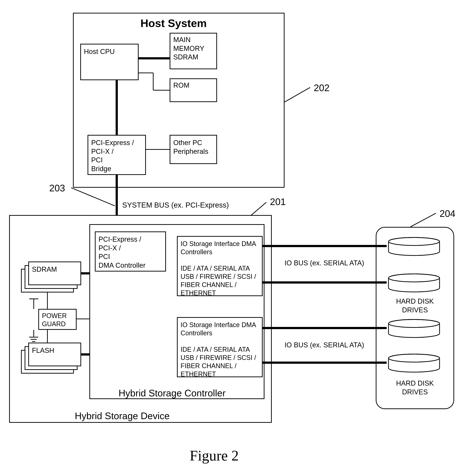 This screenshot has width=462, height=476. Describe the element at coordinates (214, 456) in the screenshot. I see `figure-caption: Figure 2` at that location.